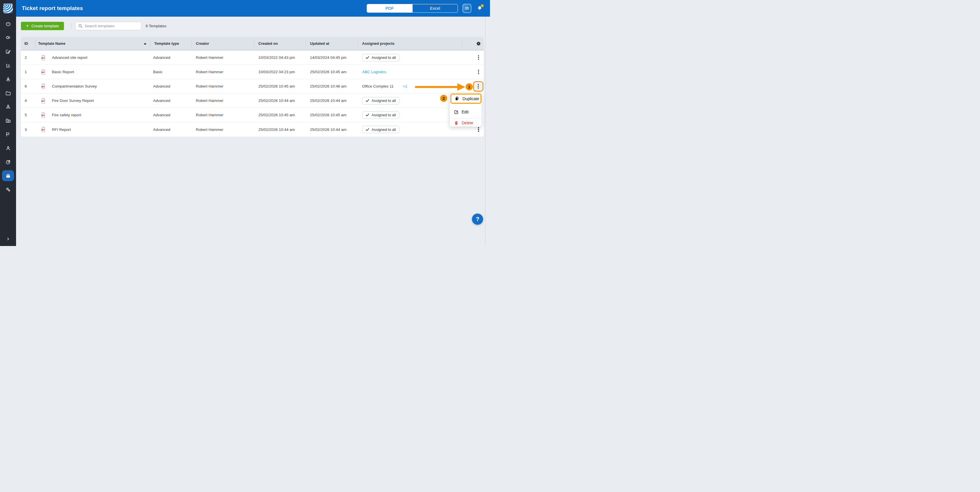 The width and height of the screenshot is (980, 492). Describe the element at coordinates (466, 112) in the screenshot. I see `menu-item-edit: Edit` at that location.